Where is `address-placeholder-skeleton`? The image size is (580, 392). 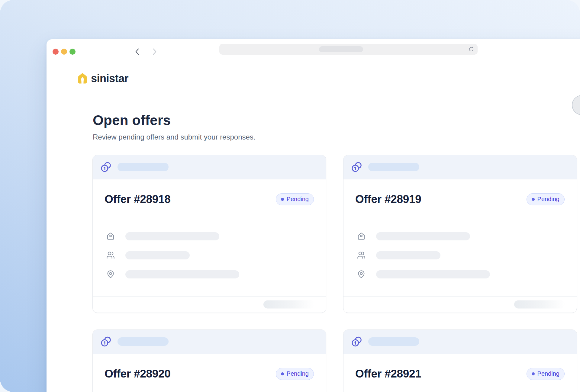
address-placeholder-skeleton is located at coordinates (341, 49).